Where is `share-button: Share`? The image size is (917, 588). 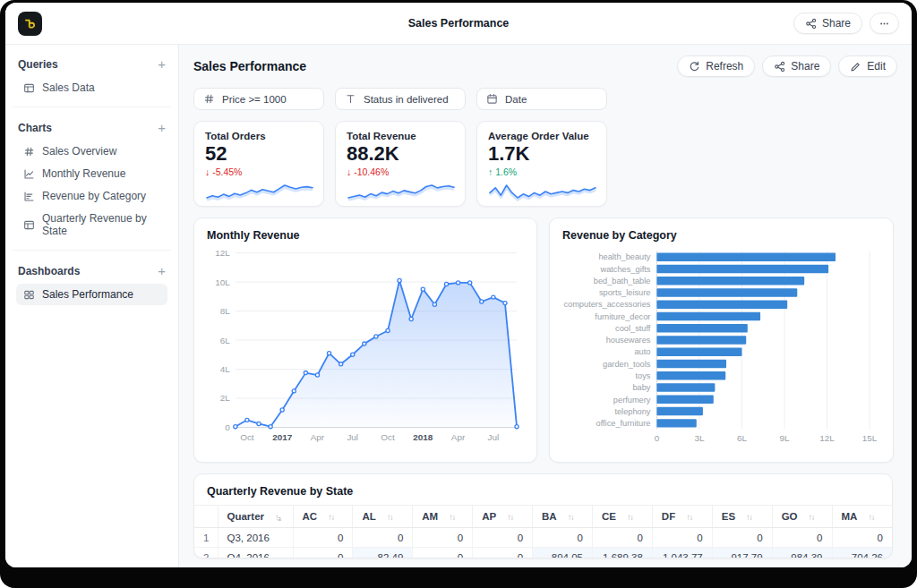 share-button: Share is located at coordinates (797, 66).